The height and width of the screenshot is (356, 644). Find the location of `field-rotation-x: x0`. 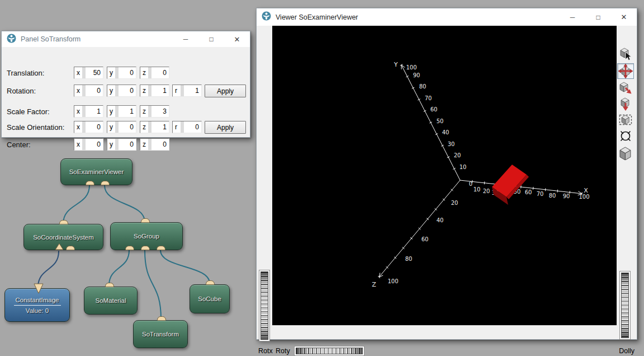

field-rotation-x: x0 is located at coordinates (88, 91).